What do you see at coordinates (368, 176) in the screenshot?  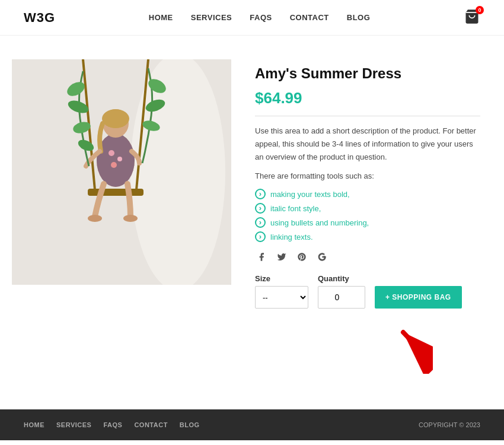 I see `product-description-2: There are formatting tools such as:` at bounding box center [368, 176].